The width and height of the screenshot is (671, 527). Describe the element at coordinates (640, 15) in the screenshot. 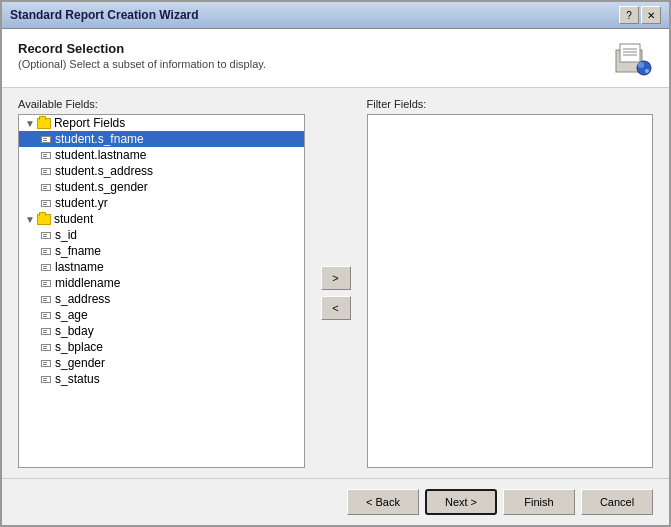

I see `title-bar-buttons: ? ✕` at that location.